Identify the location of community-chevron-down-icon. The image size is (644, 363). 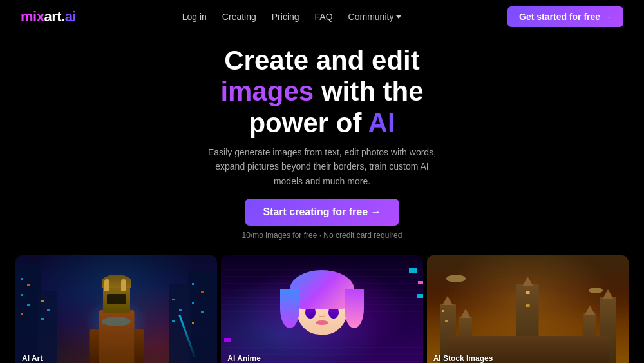
(399, 17).